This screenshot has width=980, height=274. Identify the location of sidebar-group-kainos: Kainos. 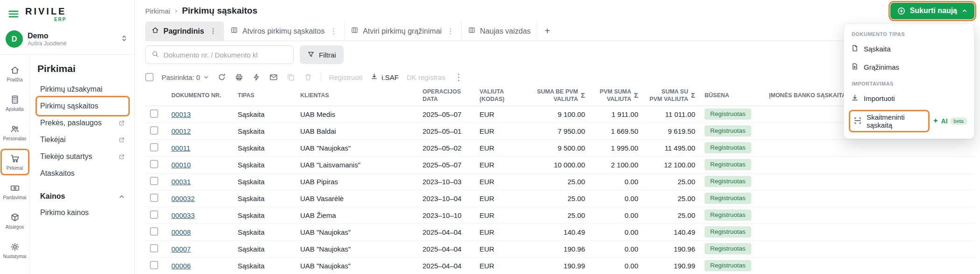
(83, 195).